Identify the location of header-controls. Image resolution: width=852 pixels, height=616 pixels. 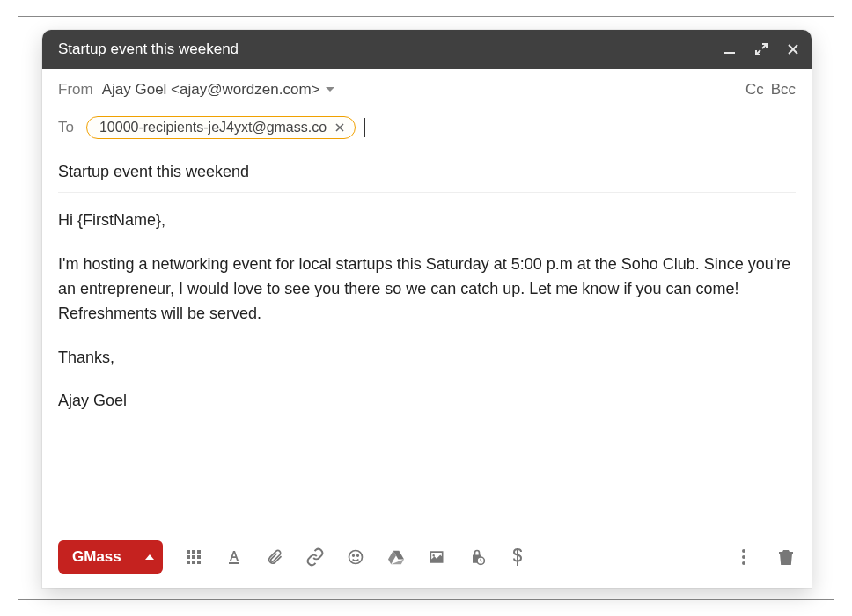
(761, 49).